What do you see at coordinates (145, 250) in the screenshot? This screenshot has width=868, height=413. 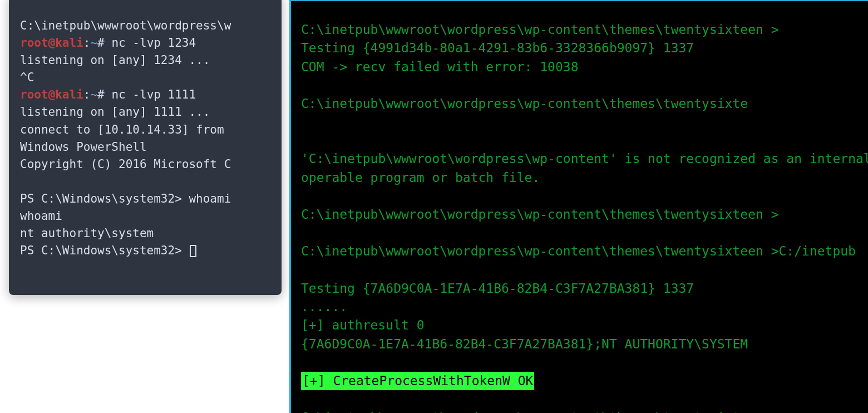 I see `ps-prompt-line: PS C:\Windows\system32>` at bounding box center [145, 250].